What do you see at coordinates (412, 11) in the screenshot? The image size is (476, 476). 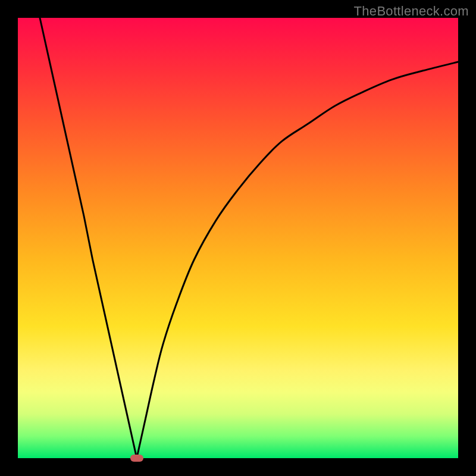 I see `watermark-text: TheBottleneck.com` at bounding box center [412, 11].